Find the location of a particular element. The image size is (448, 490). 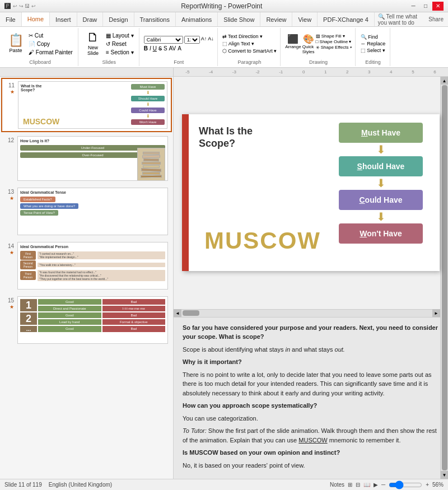

slide-14-first-bullets: "I carried out research on...""We implem… is located at coordinates (101, 255).